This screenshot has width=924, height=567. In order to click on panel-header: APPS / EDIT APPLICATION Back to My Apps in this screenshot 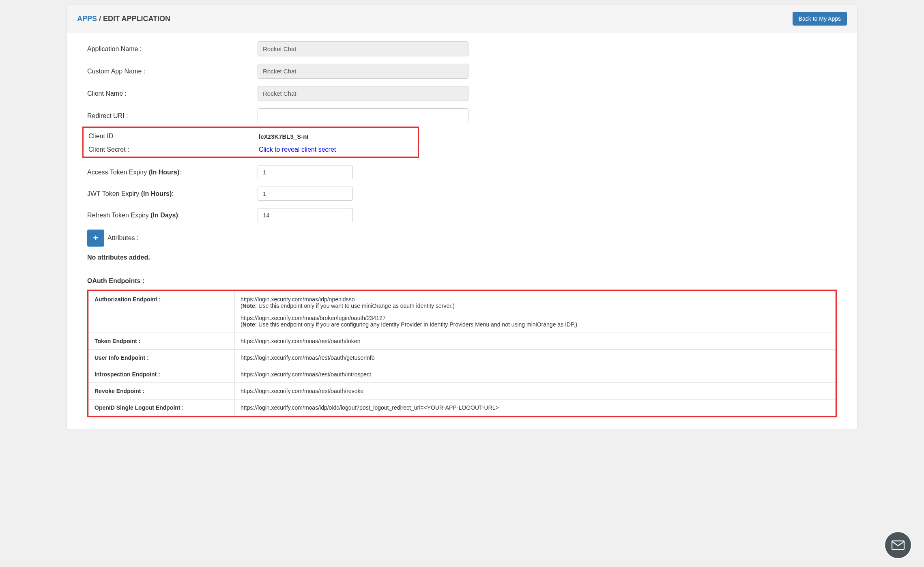, I will do `click(462, 19)`.